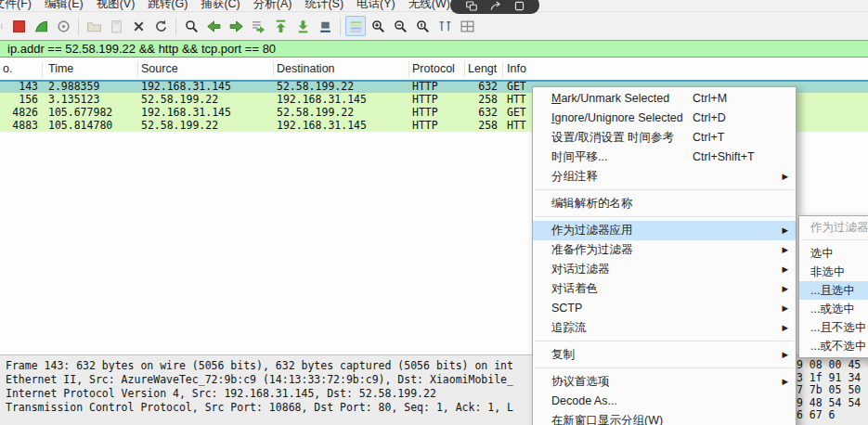 The height and width of the screenshot is (425, 868). I want to click on resize-columns-button, so click(445, 26).